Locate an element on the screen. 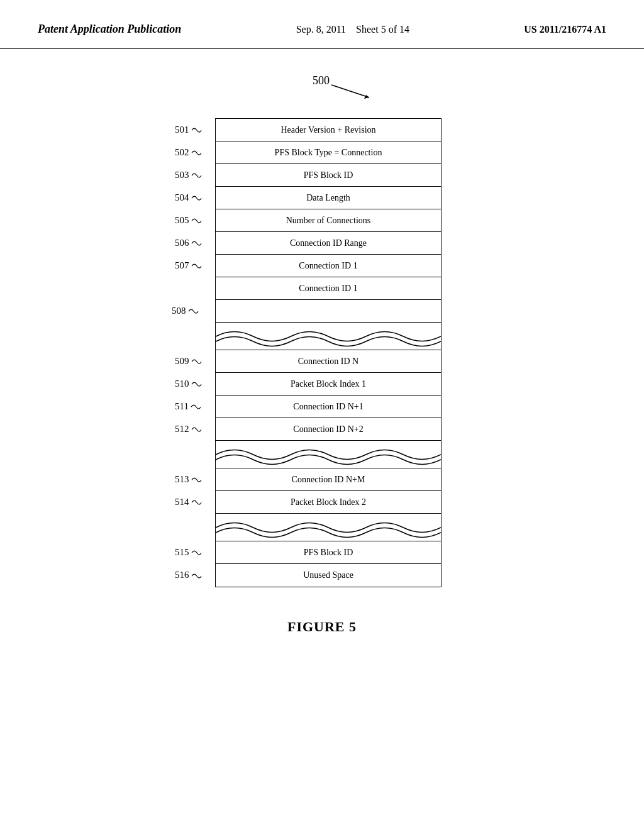 Image resolution: width=644 pixels, height=830 pixels. label-504: 504 is located at coordinates (189, 198).